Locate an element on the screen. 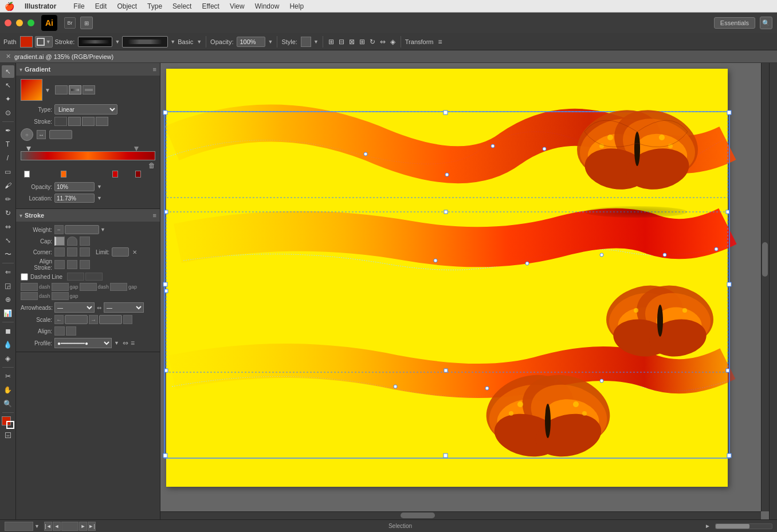 The width and height of the screenshot is (777, 532). gradient-tool: ◼ is located at coordinates (8, 331).